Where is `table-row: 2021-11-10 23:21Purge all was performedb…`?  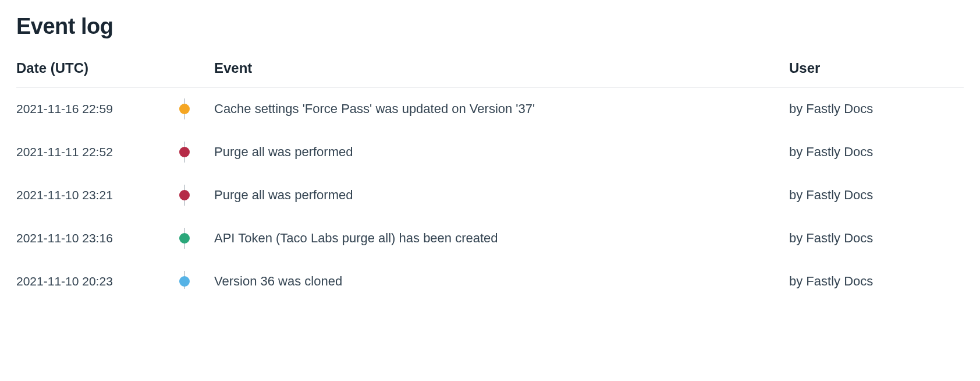
table-row: 2021-11-10 23:21Purge all was performedb… is located at coordinates (490, 195).